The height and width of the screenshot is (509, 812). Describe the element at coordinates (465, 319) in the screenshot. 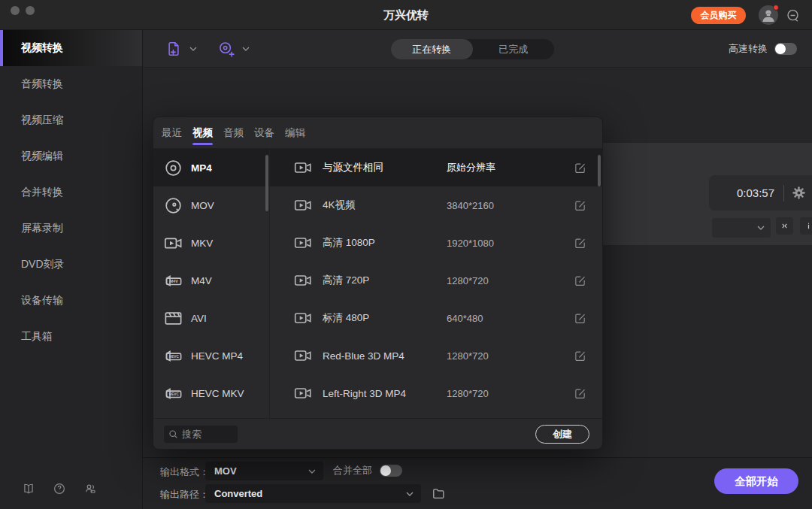

I see `preset-resolution: 640*480` at that location.